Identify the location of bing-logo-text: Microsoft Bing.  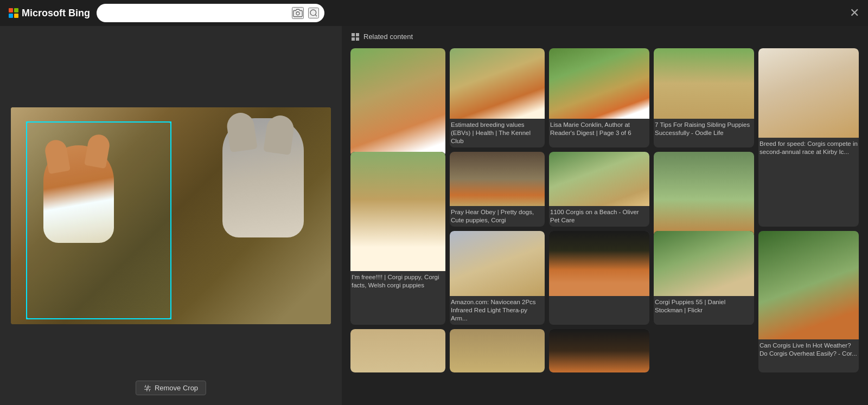
(56, 13).